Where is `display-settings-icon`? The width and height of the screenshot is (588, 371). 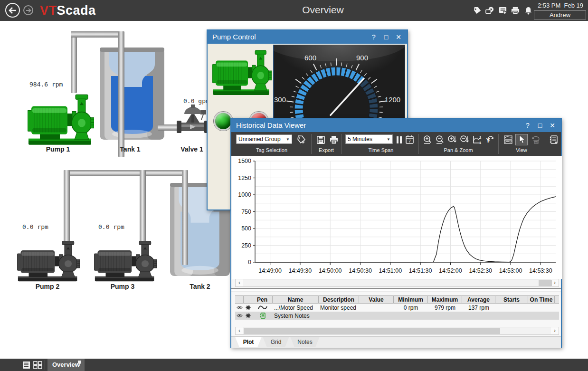
display-settings-icon is located at coordinates (490, 10).